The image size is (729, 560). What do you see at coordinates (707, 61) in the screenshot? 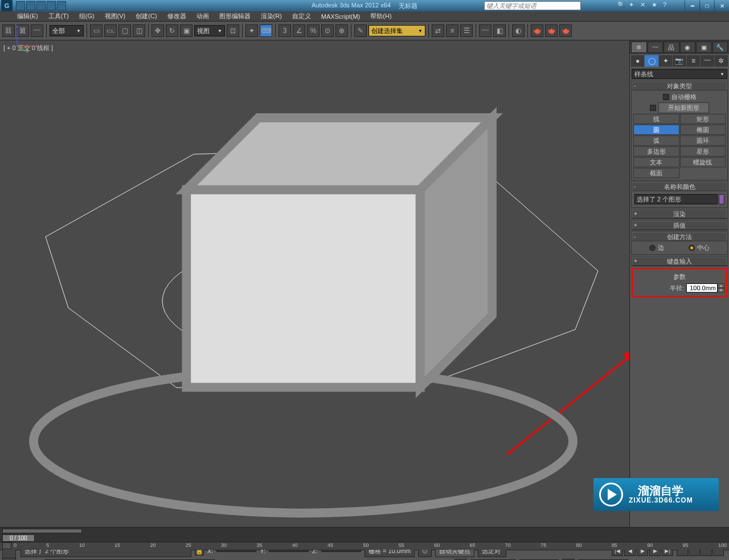
I see `cat-spacewarps-icon: 〰` at bounding box center [707, 61].